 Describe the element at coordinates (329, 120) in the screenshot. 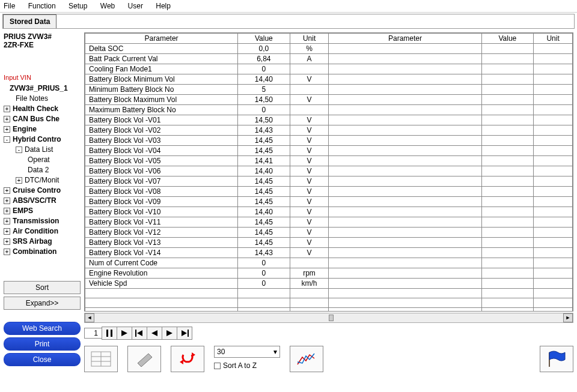

I see `table-row: Battery Block Vol -V0114,50V` at that location.